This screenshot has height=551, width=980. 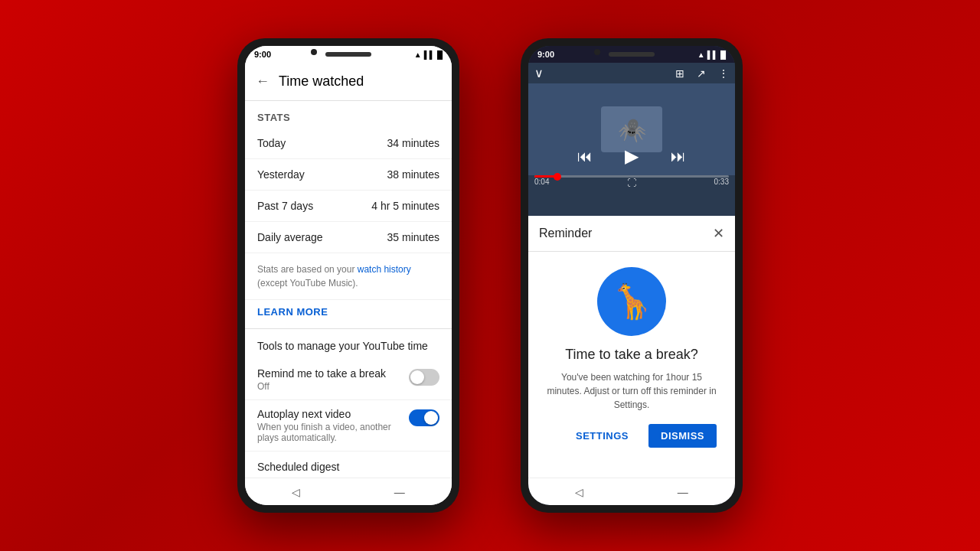 What do you see at coordinates (348, 344) in the screenshot?
I see `tools-title: Tools to manage your YouTube time` at bounding box center [348, 344].